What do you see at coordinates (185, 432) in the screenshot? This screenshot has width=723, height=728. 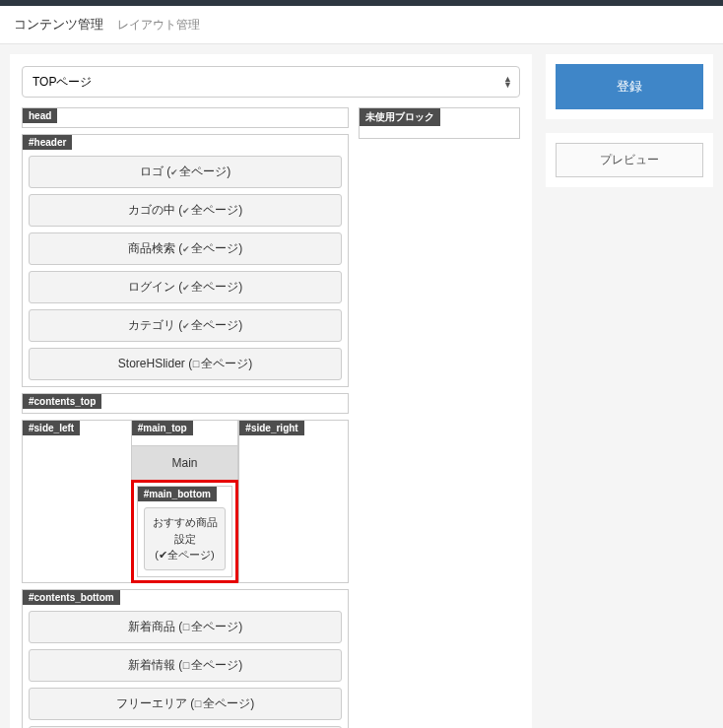 I see `zone-main-top: #main_top` at bounding box center [185, 432].